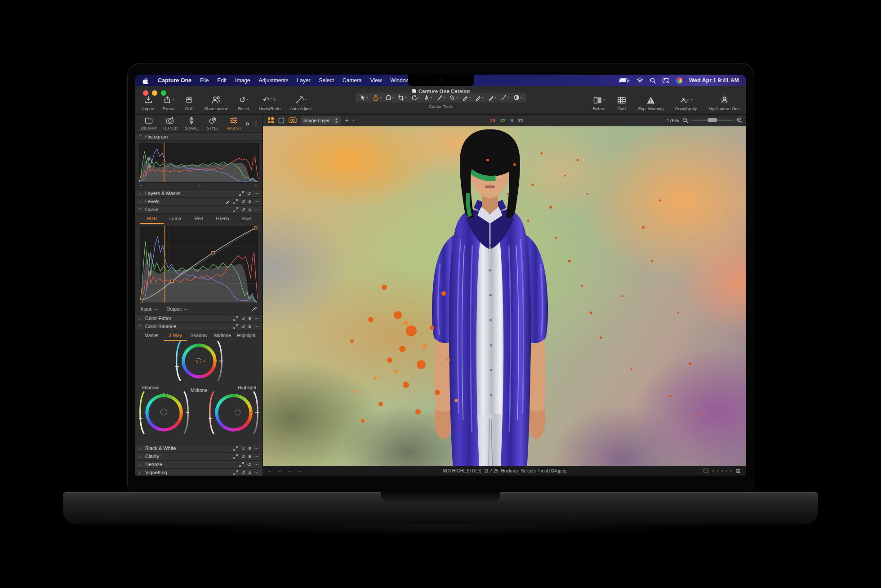  Describe the element at coordinates (243, 80) in the screenshot. I see `menu-image: Image` at that location.